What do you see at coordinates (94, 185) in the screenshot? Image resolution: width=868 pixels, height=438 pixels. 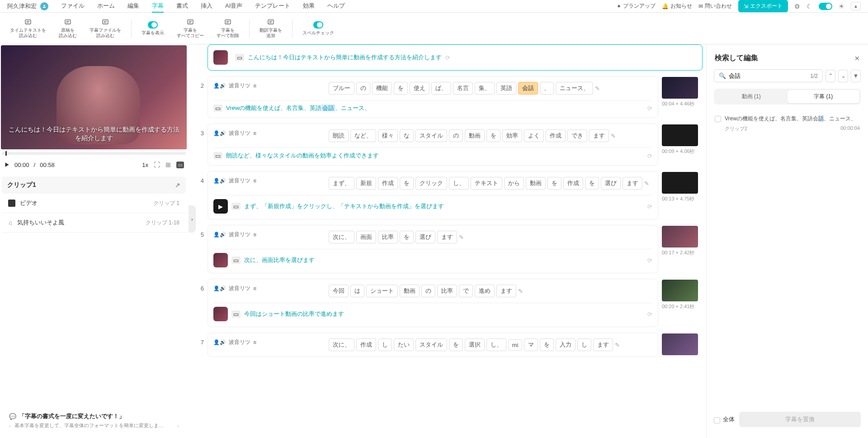 I see `clip-panel-header: クリップ1 ↗` at bounding box center [94, 185].